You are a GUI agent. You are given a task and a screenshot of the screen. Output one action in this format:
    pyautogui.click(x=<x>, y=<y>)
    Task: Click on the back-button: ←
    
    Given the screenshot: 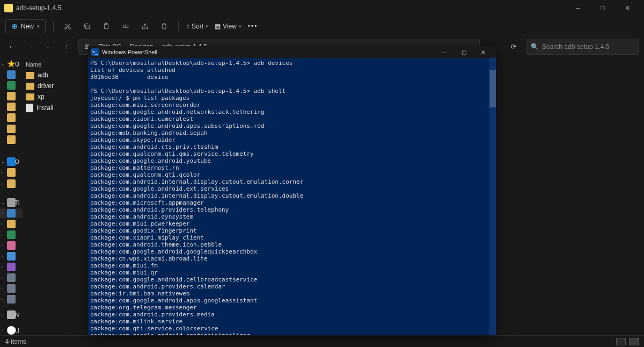 What is the action you would take?
    pyautogui.click(x=12, y=47)
    